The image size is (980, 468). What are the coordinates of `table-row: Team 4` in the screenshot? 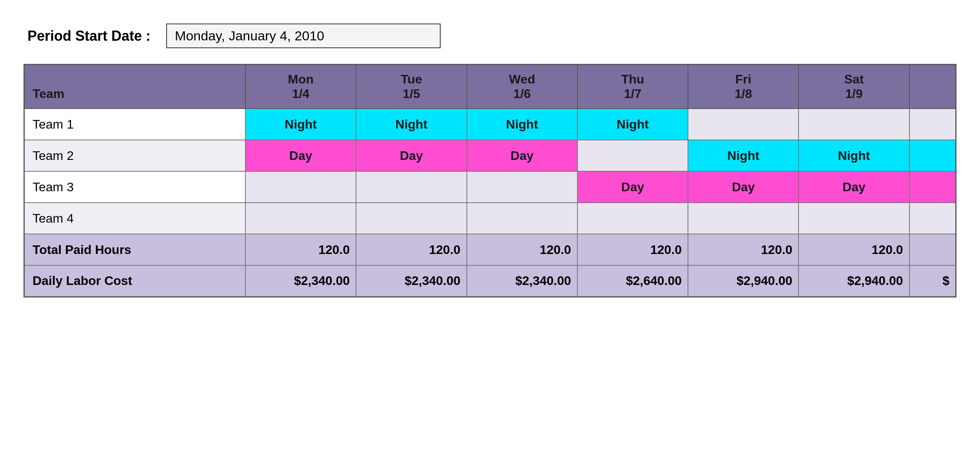 It's located at (490, 218).